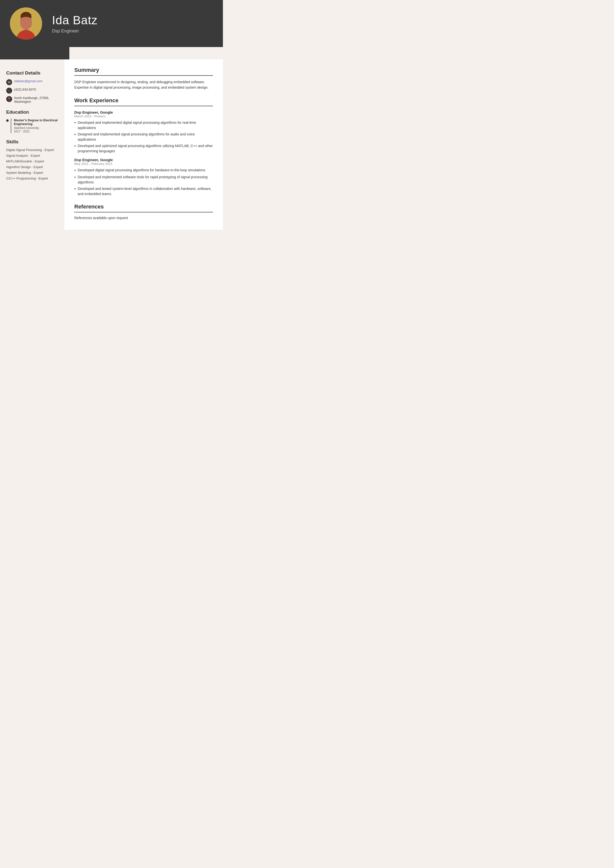 Image resolution: width=614 pixels, height=868 pixels. What do you see at coordinates (146, 53) in the screenshot?
I see `triangle-filler` at bounding box center [146, 53].